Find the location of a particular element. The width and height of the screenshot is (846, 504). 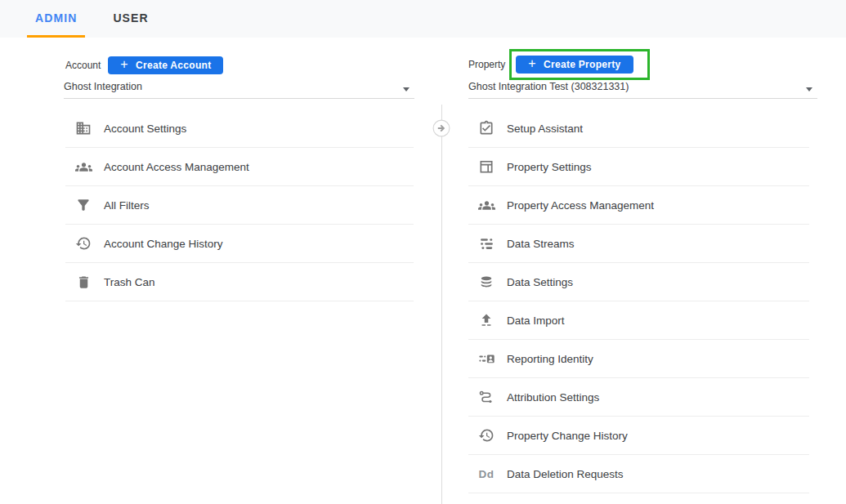

trash-icon is located at coordinates (83, 282).